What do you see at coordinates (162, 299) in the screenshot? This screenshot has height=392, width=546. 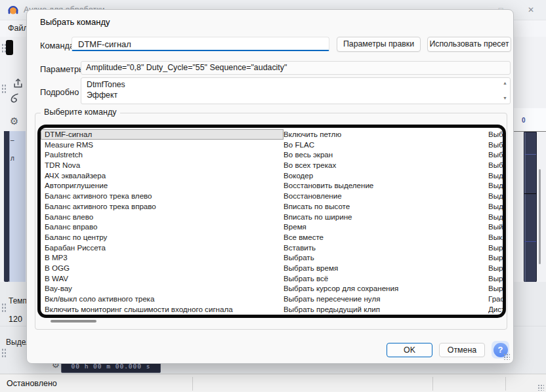 I see `command-cell: Вкл/выкл соло активного трека` at bounding box center [162, 299].